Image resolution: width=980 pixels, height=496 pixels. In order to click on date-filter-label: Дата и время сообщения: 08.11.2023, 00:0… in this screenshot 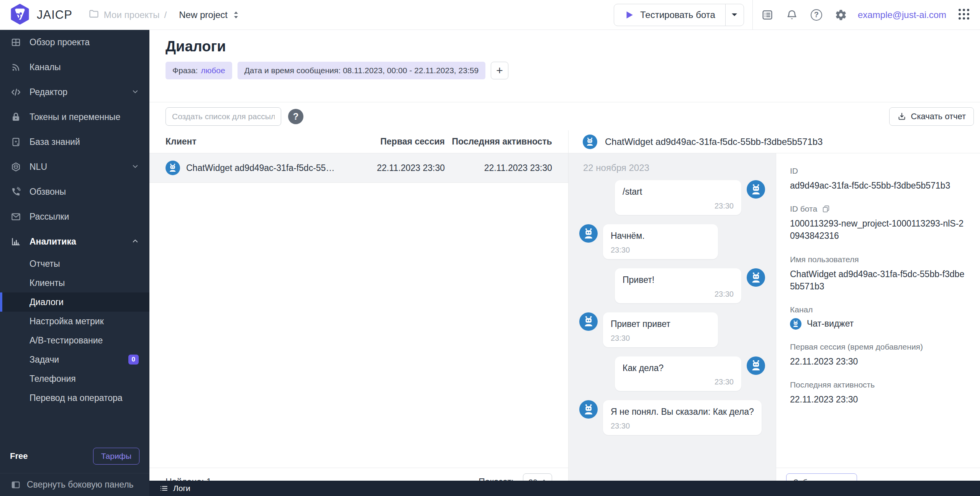, I will do `click(362, 71)`.